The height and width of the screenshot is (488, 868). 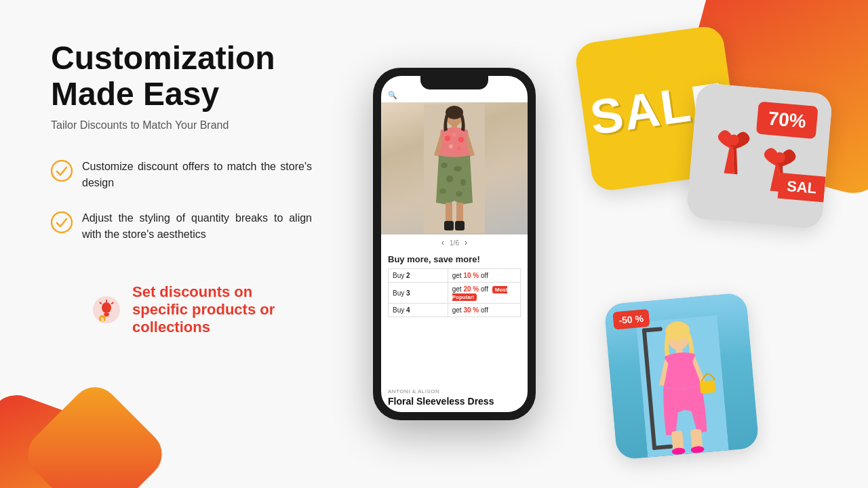 I want to click on feature-text-2: Adjust the styling of quantity breaks to…, so click(x=197, y=226).